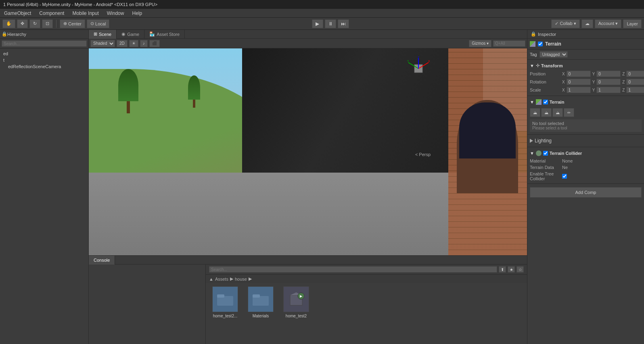  Describe the element at coordinates (9, 24) in the screenshot. I see `hand-tool-btn: ✋` at that location.